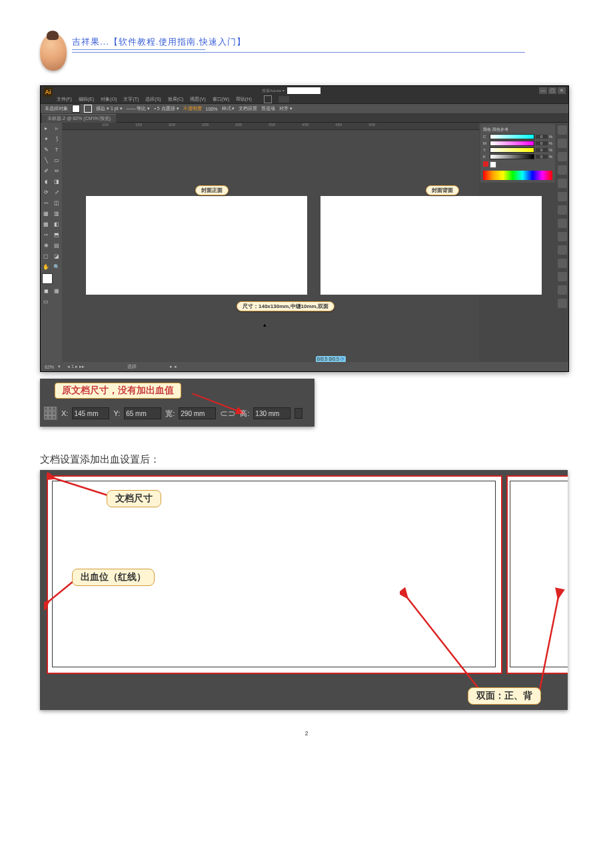 The height and width of the screenshot is (868, 613). Describe the element at coordinates (46, 181) in the screenshot. I see `blob-tool-icon: ◖` at that location.